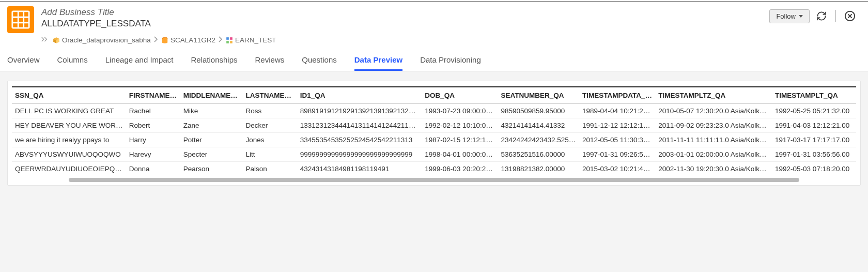  What do you see at coordinates (360, 140) in the screenshot?
I see `table-cell: 33455354535252524542542211313` at bounding box center [360, 140].